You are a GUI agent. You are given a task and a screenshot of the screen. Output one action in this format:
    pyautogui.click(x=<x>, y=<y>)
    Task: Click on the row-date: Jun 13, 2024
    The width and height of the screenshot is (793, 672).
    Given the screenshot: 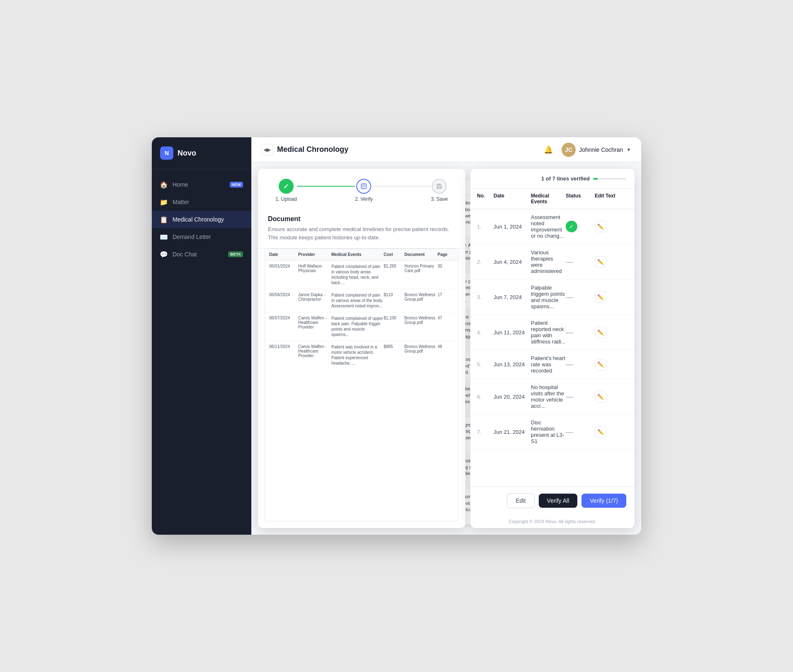 What is the action you would take?
    pyautogui.click(x=512, y=364)
    